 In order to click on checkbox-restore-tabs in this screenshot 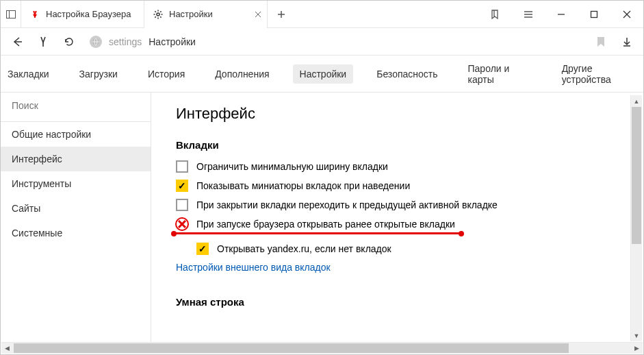, I will do `click(182, 224)`.